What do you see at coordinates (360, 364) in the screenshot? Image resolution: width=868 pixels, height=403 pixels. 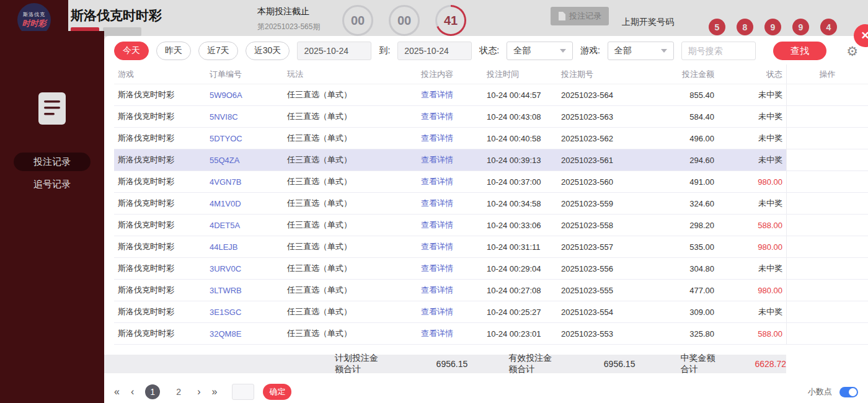 I see `planned-total-label: 计划投注金额合计` at bounding box center [360, 364].